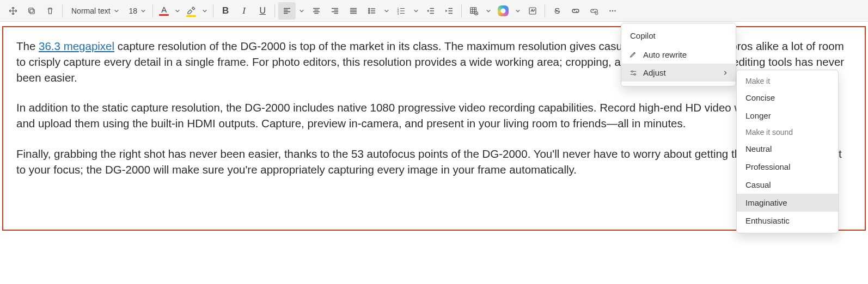 The height and width of the screenshot is (284, 868). Describe the element at coordinates (449, 11) in the screenshot. I see `increase-indent-button` at that location.